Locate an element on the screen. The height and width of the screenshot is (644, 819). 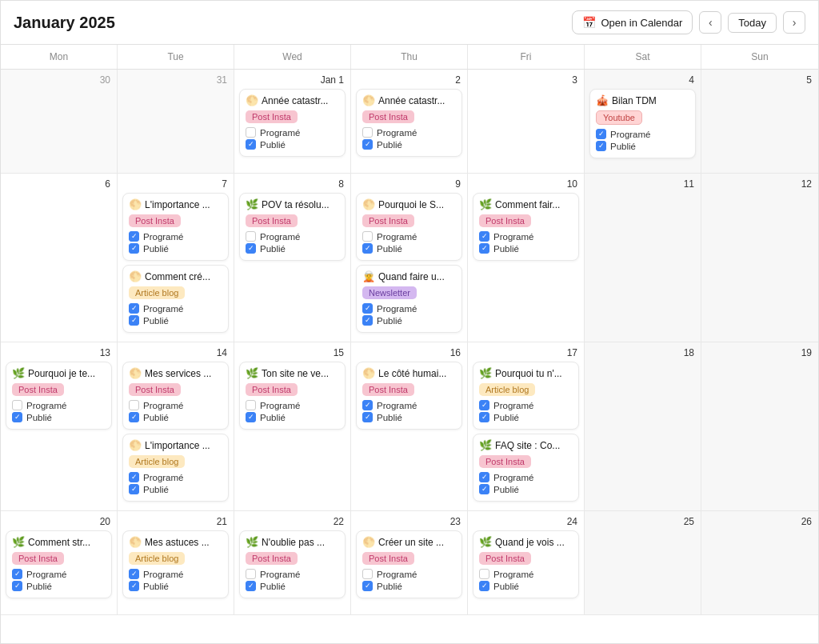
event-card: 🌕Créer un site ...Post InstaPrograméPubl… is located at coordinates (410, 565).